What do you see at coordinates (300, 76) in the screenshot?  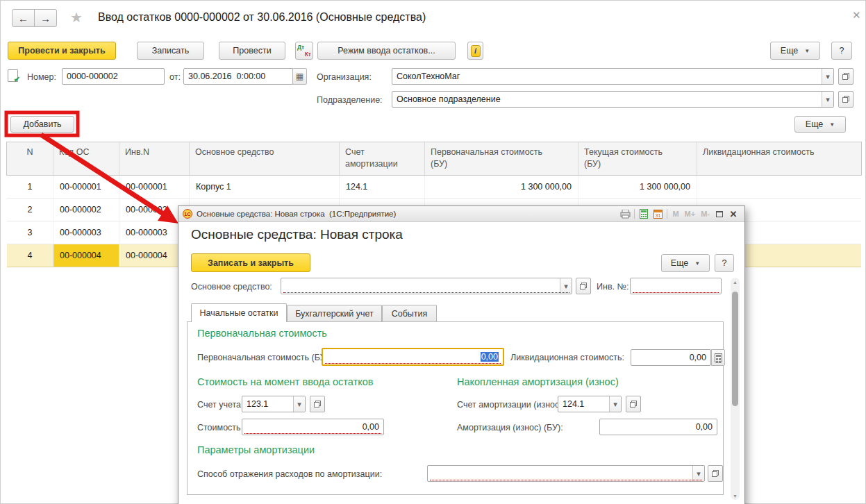 I see `date-calendar-button` at bounding box center [300, 76].